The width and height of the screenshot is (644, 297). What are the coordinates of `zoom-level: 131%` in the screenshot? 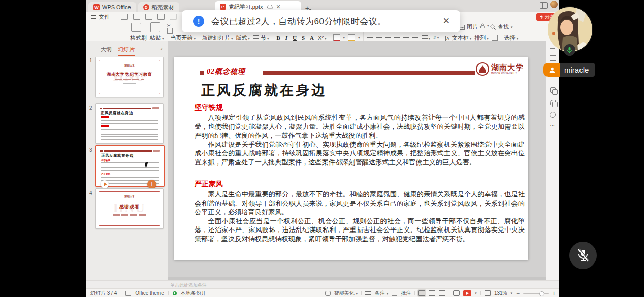 It's located at (501, 293).